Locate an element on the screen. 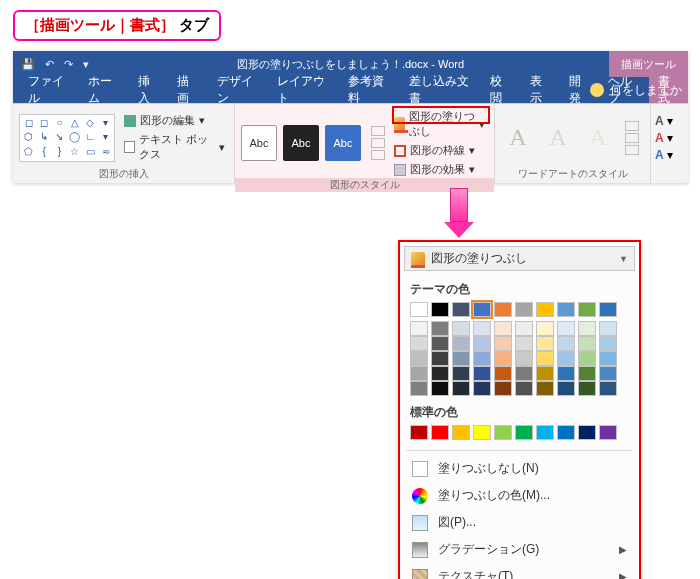 The height and width of the screenshot is (579, 700). textbox-button: テキスト ボックス ▾ is located at coordinates (174, 147).